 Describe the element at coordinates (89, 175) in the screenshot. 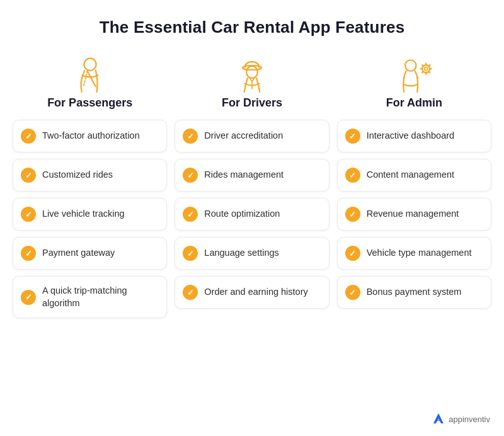

I see `feature-card: ✓ Customized rides` at that location.